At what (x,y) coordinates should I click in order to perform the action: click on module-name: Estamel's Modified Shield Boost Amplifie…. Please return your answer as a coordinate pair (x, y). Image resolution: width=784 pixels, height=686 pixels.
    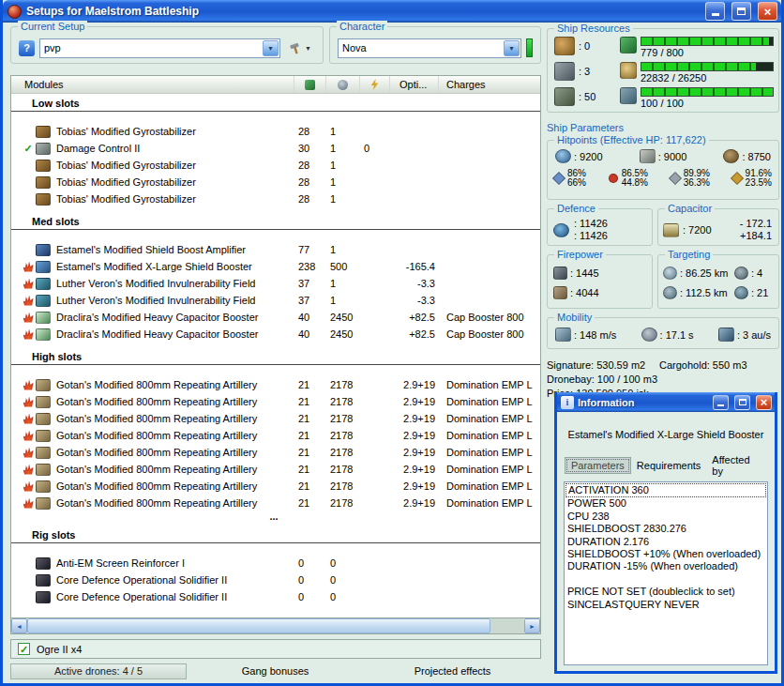
    Looking at the image, I should click on (175, 250).